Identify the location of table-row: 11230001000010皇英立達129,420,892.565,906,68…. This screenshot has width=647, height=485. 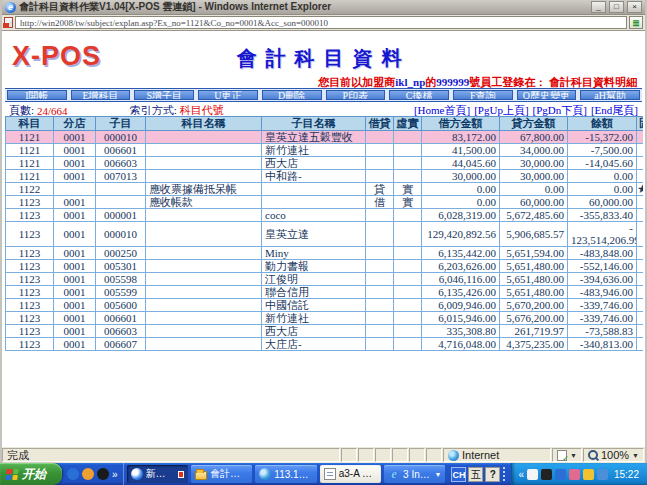
(325, 234).